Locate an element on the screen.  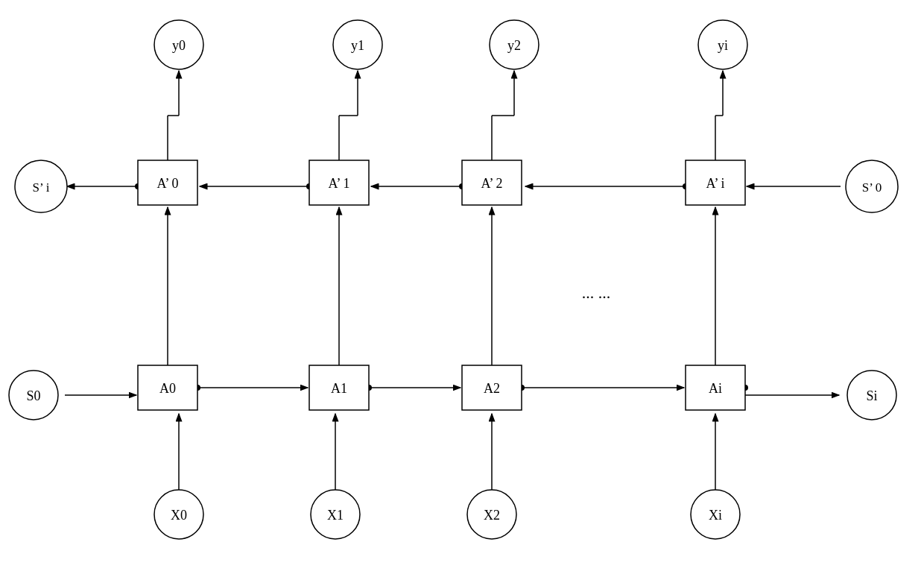
label-S0: S0 is located at coordinates (33, 396).